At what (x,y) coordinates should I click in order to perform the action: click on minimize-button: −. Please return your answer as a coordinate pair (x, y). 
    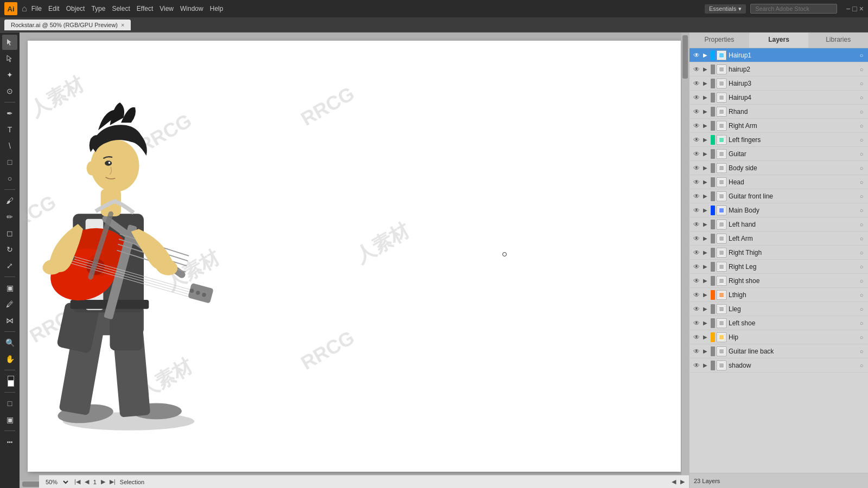
    Looking at the image, I should click on (848, 9).